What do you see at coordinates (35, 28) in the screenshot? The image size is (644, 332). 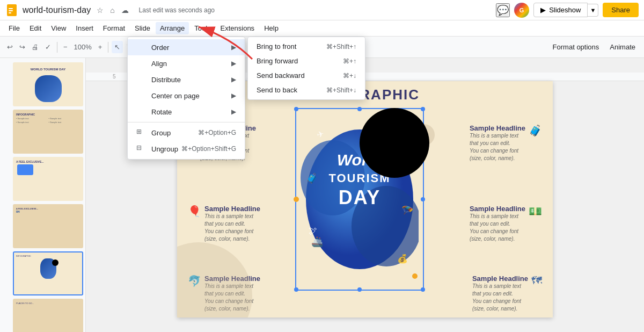 I see `menu-edit: Edit` at bounding box center [35, 28].